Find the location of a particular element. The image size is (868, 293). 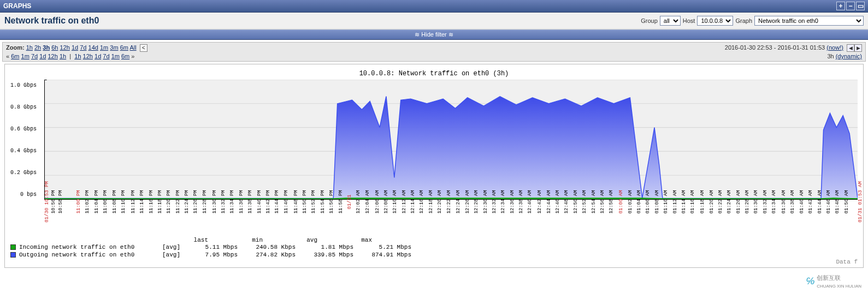

ytick: 0 bps is located at coordinates (28, 194).